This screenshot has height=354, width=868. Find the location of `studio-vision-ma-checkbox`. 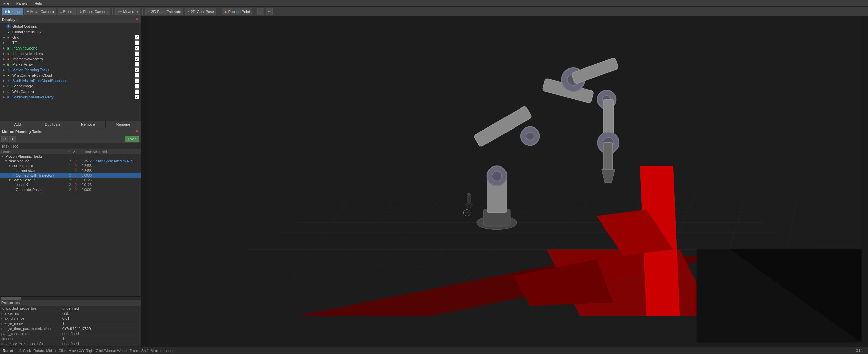

studio-vision-ma-checkbox is located at coordinates (137, 97).